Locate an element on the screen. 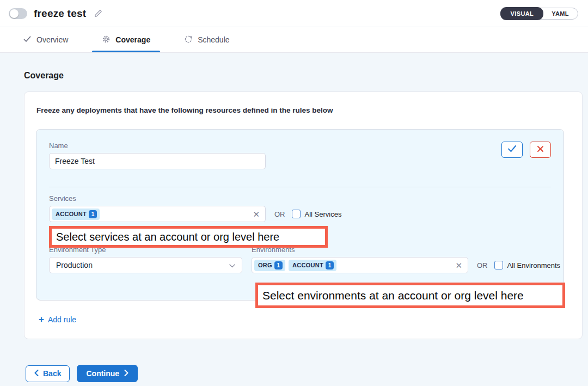 The width and height of the screenshot is (588, 386). footer-actions: Back Continue is located at coordinates (304, 373).